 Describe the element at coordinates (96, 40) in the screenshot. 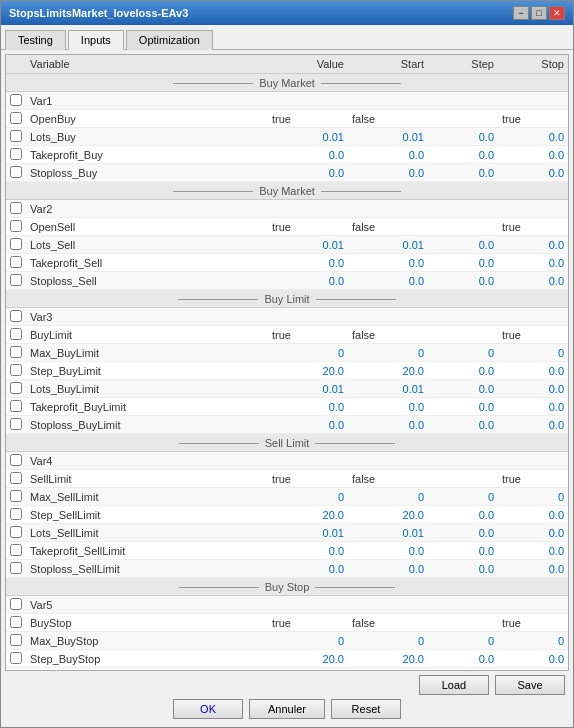

I see `tab-inputs: Inputs` at that location.